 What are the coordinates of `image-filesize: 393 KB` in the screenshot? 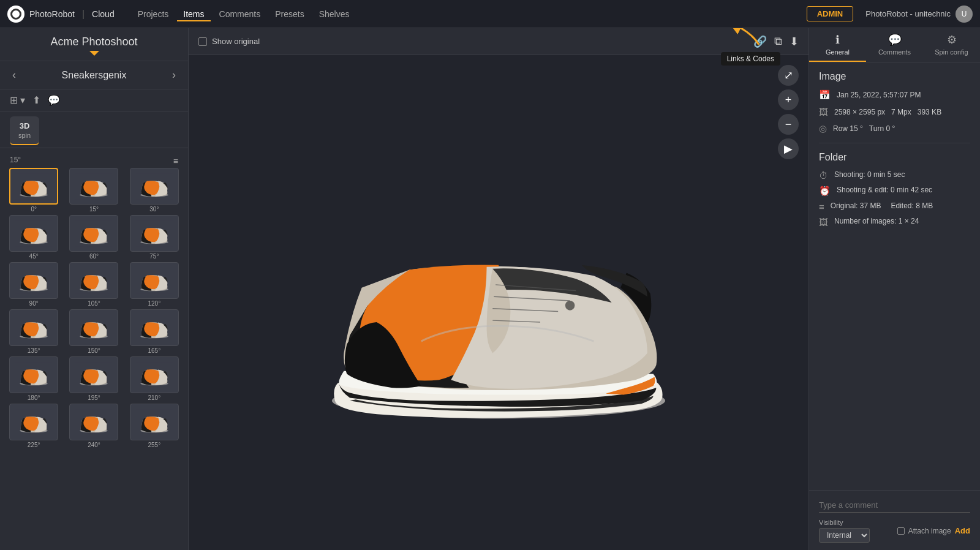 It's located at (930, 112).